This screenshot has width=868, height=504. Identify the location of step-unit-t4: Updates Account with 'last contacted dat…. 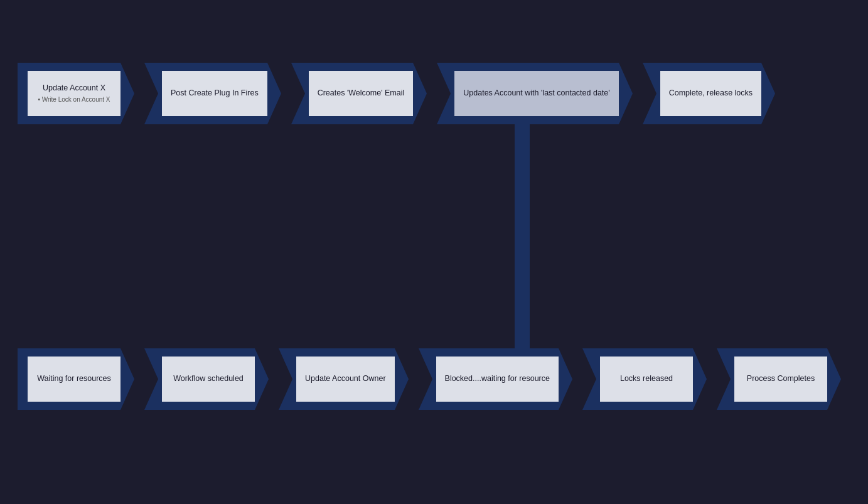
(527, 94).